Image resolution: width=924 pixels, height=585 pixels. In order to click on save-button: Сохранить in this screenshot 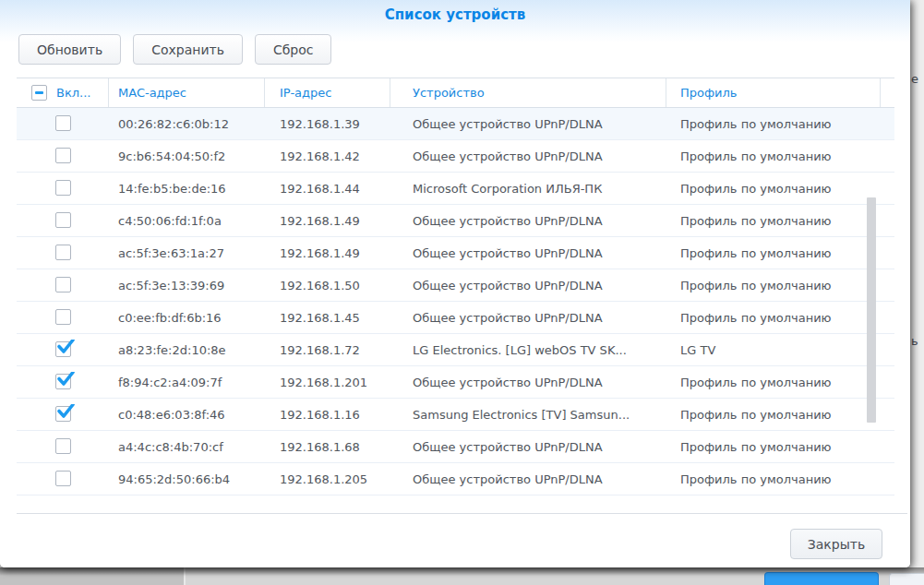, I will do `click(188, 50)`.